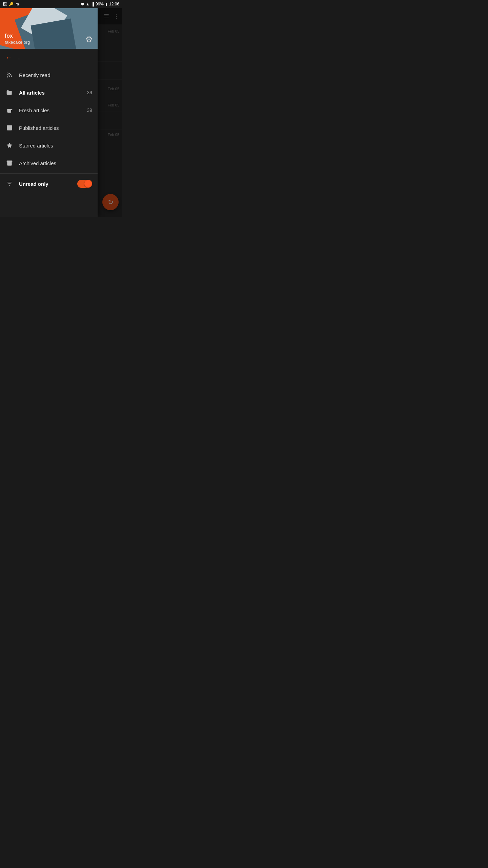 The height and width of the screenshot is (868, 488). What do you see at coordinates (9, 75) in the screenshot?
I see `rss-svg` at bounding box center [9, 75].